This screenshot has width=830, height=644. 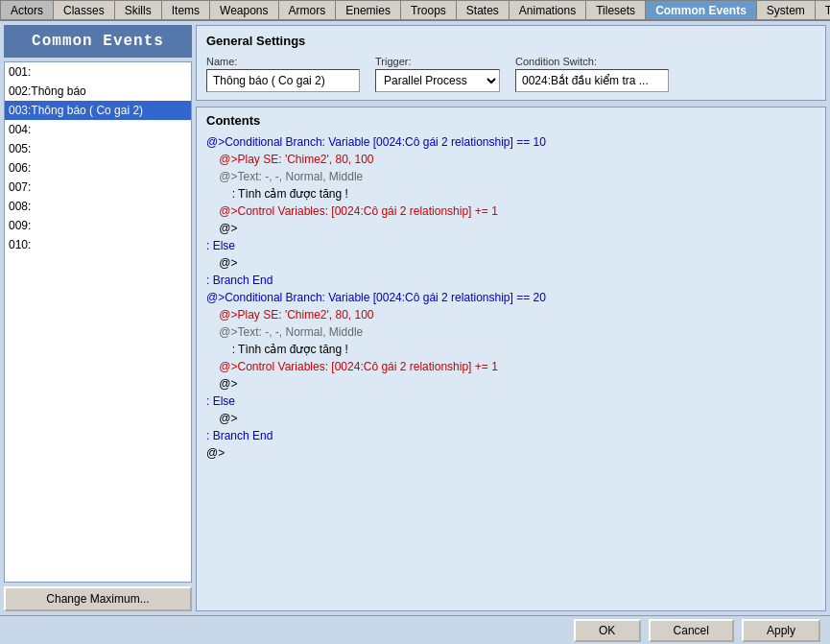 What do you see at coordinates (438, 61) in the screenshot?
I see `trigger-label: Trigger:` at bounding box center [438, 61].